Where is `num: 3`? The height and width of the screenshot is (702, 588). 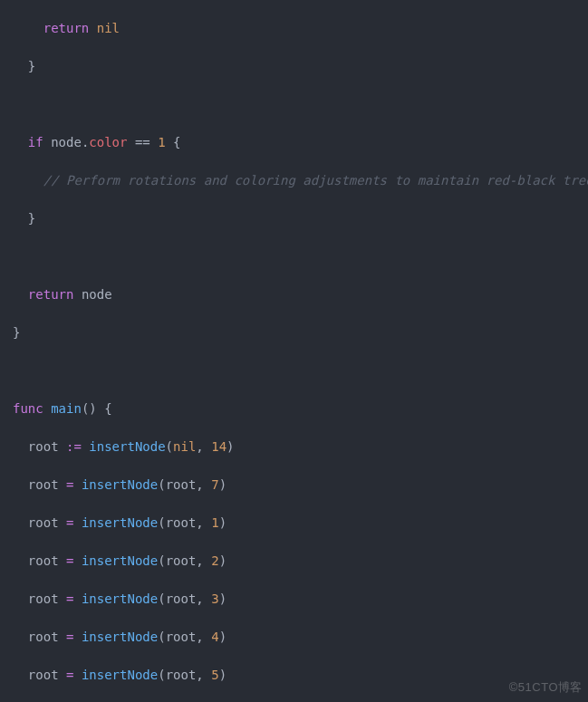
num: 3 is located at coordinates (215, 599).